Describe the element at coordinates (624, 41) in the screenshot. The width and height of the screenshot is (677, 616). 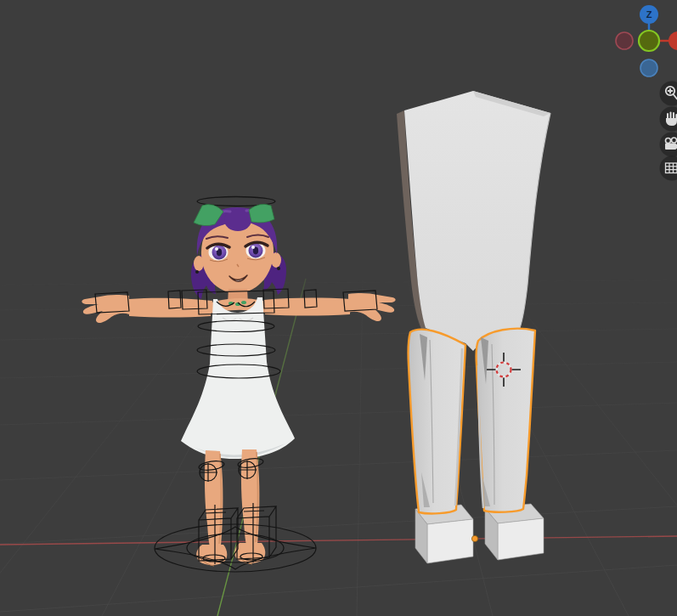
I see `x-negative-handle` at that location.